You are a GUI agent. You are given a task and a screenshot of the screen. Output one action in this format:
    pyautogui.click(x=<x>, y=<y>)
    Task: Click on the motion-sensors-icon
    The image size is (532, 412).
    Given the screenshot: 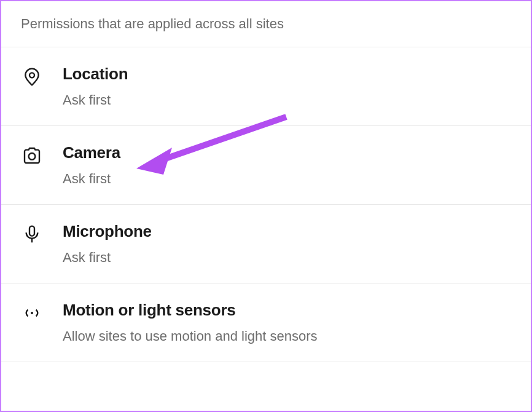 What is the action you would take?
    pyautogui.click(x=32, y=313)
    